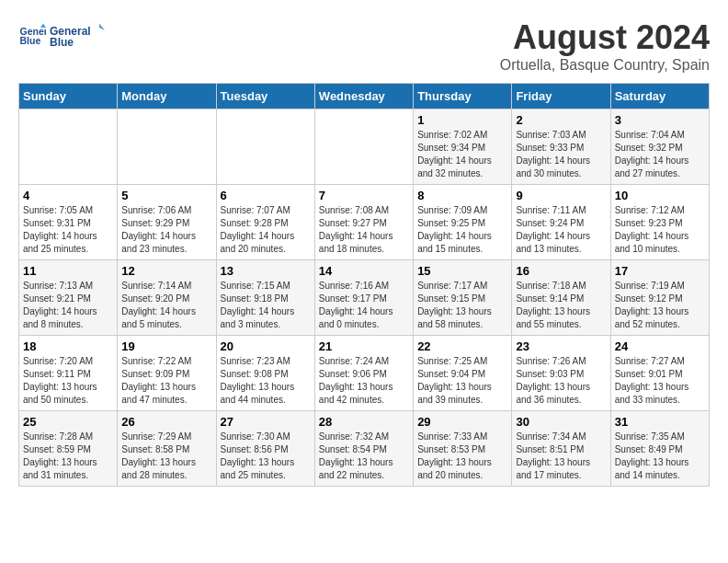  What do you see at coordinates (605, 65) in the screenshot?
I see `location-subtitle: Ortuella, Basque Country, Spain` at bounding box center [605, 65].